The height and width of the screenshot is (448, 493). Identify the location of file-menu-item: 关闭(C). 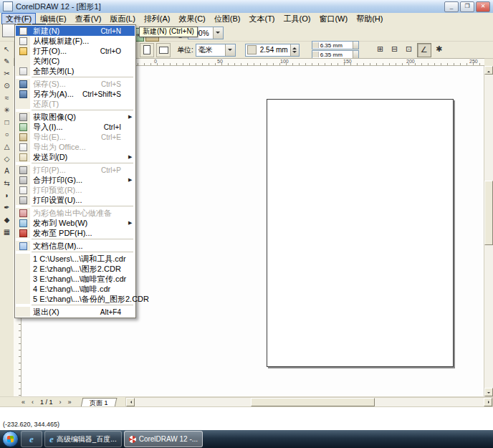
(75, 61).